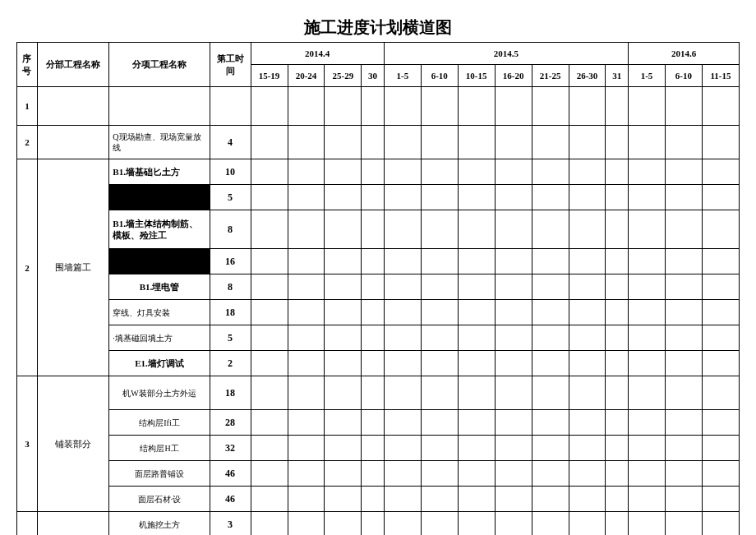  What do you see at coordinates (28, 444) in the screenshot?
I see `seq-cell: 3` at bounding box center [28, 444].